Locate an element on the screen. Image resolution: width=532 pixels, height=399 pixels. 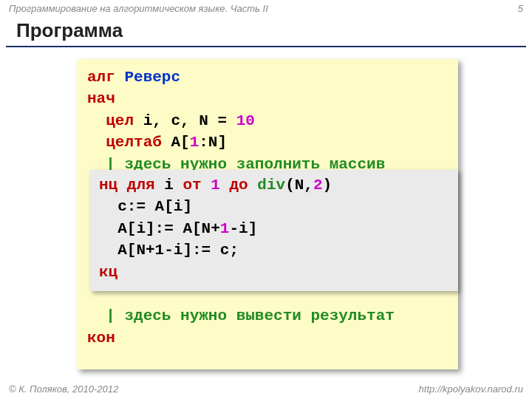
kw-celtab: целтаб is located at coordinates (134, 142).